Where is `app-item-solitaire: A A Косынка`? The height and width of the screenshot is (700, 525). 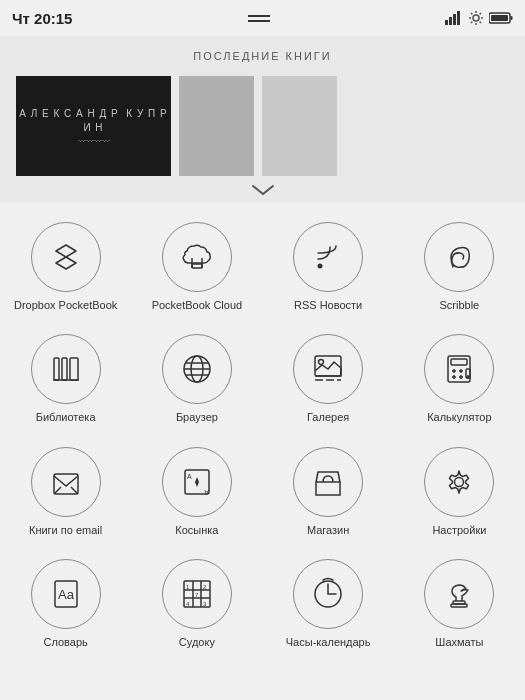 app-item-solitaire: A A Косынка is located at coordinates (196, 492).